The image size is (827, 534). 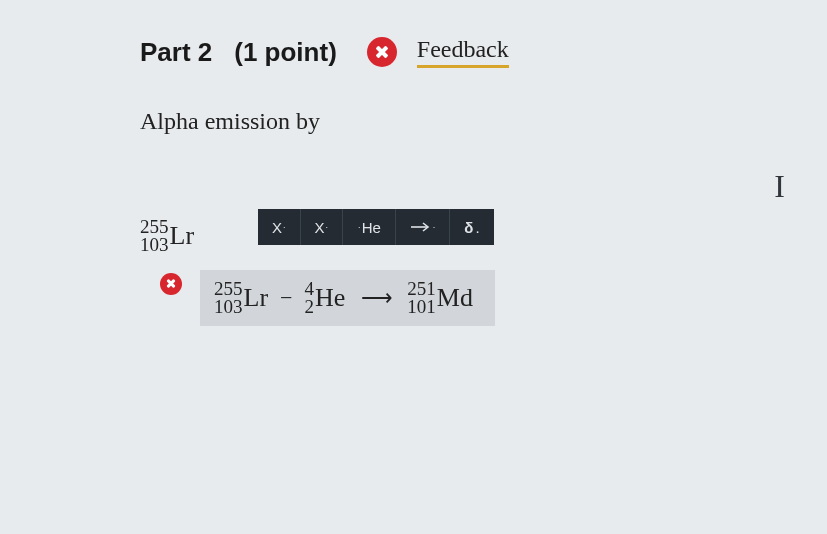 What do you see at coordinates (280, 227) in the screenshot?
I see `superscript-button: X·` at bounding box center [280, 227].